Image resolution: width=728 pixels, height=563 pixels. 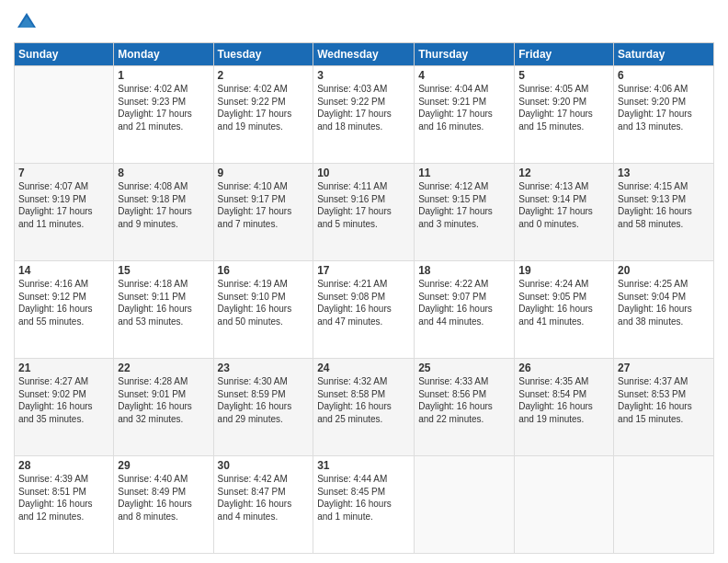 What do you see at coordinates (28, 22) in the screenshot?
I see `logo` at bounding box center [28, 22].